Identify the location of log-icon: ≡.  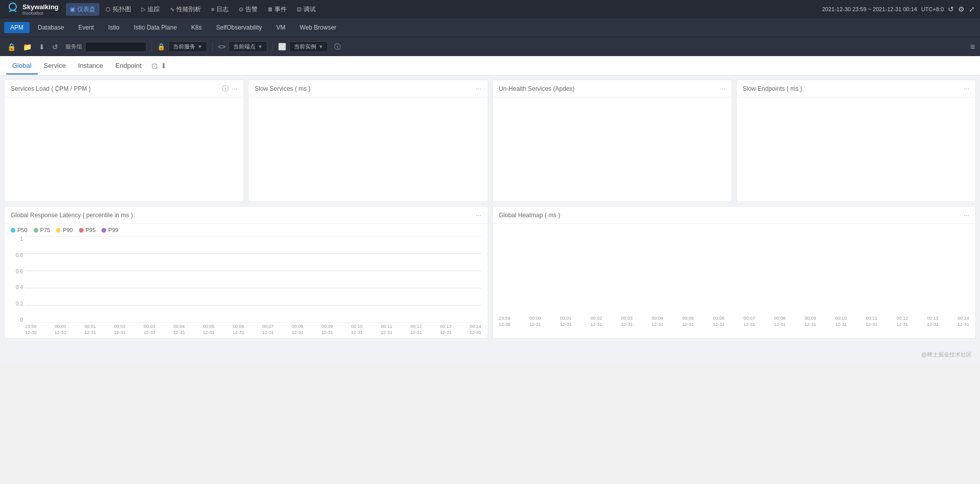
(213, 9).